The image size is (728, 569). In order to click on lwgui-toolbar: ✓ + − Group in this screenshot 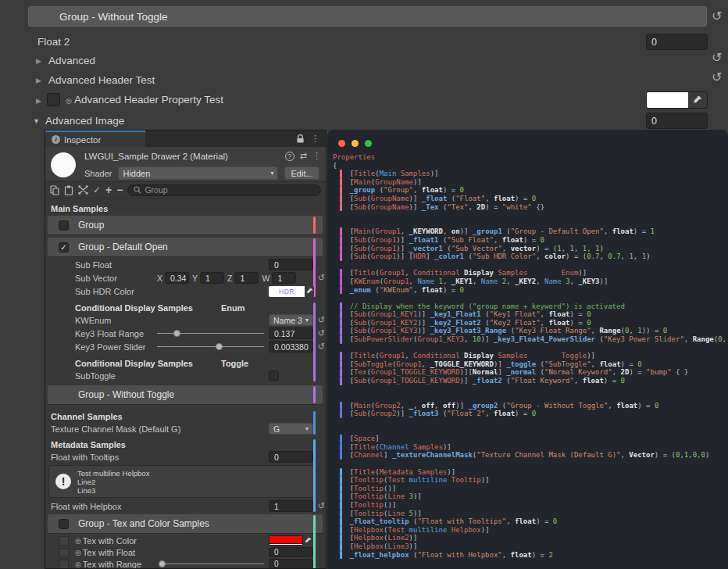, I will do `click(186, 191)`.